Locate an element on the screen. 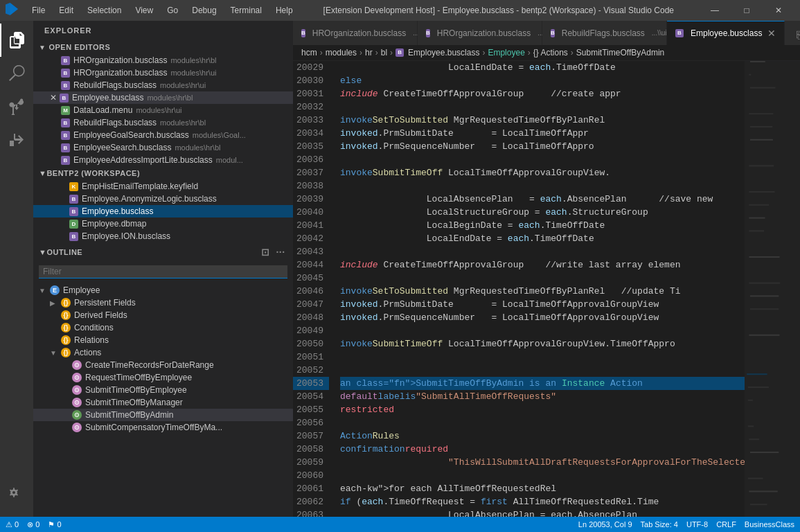  open-editor-item: BHROrganization.busclassmodules\hr\bl is located at coordinates (163, 60).